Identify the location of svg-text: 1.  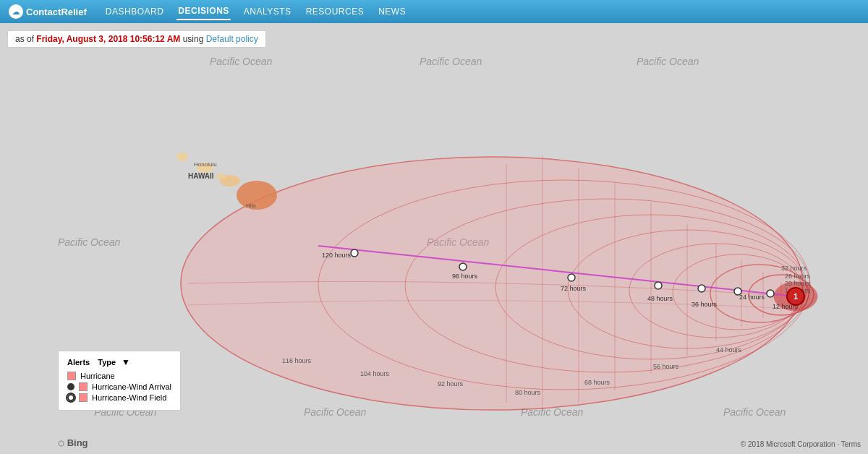
(796, 296).